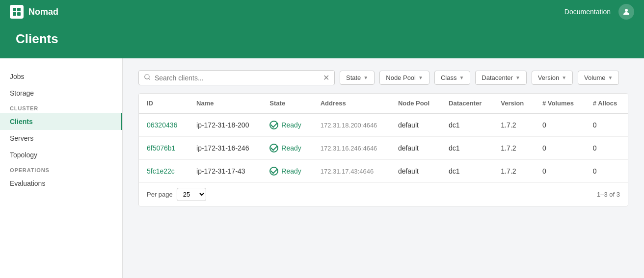 This screenshot has width=644, height=278. Describe the element at coordinates (287, 103) in the screenshot. I see `col-header-state: State` at that location.